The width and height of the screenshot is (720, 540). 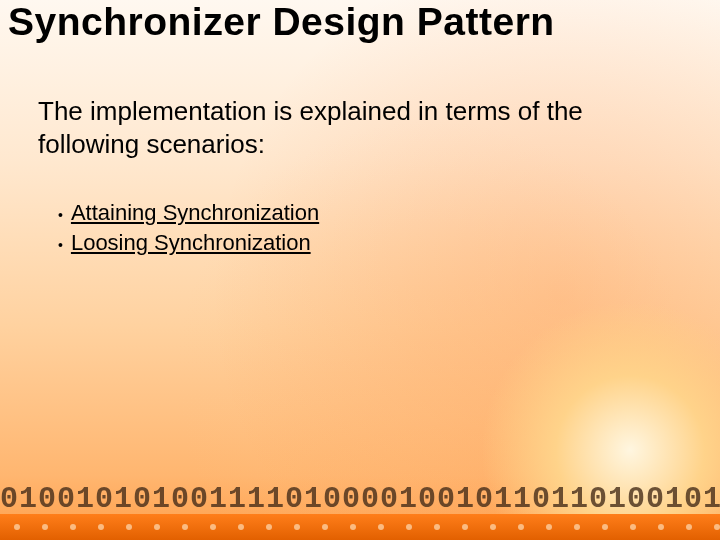 What do you see at coordinates (282, 22) in the screenshot?
I see `slide-title: Synchronizer Design Pattern` at bounding box center [282, 22].